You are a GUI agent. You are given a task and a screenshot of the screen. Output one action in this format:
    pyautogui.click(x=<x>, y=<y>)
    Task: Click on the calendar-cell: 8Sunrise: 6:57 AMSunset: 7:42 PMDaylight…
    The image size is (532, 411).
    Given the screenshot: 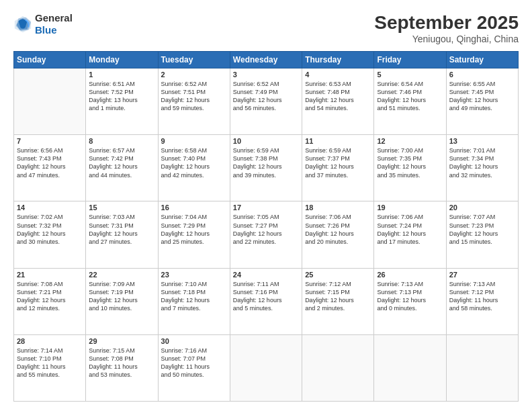 What is the action you would take?
    pyautogui.click(x=122, y=168)
    